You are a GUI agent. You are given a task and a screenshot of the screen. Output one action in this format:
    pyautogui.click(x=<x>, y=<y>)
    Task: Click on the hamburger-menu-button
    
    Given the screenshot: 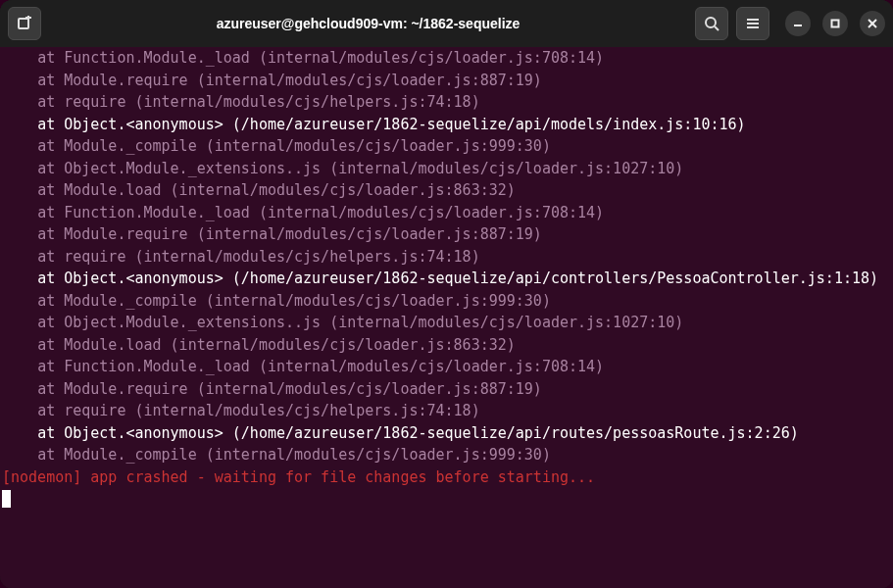 What is the action you would take?
    pyautogui.click(x=753, y=24)
    